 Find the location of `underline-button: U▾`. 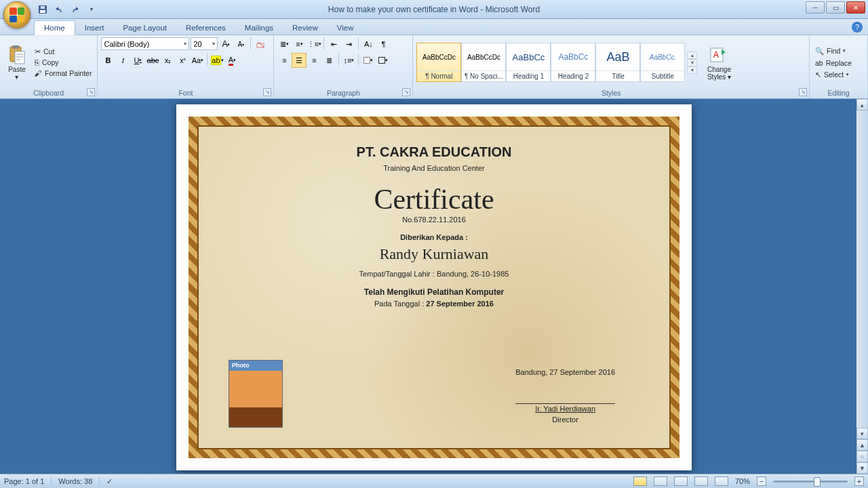

underline-button: U▾ is located at coordinates (138, 60).